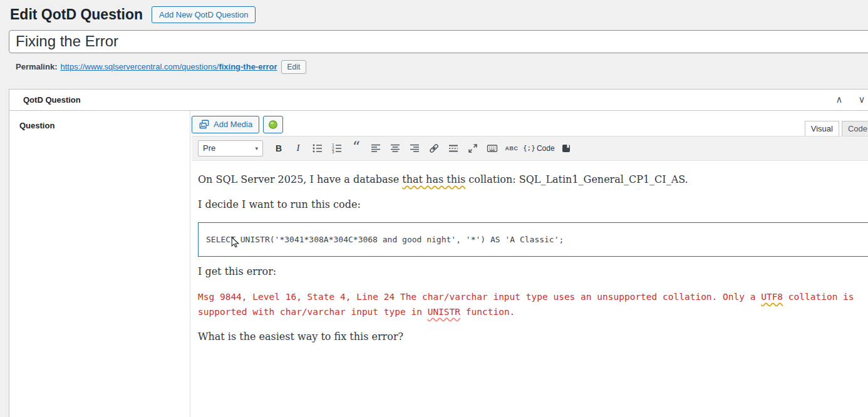  Describe the element at coordinates (512, 148) in the screenshot. I see `abc-icon: ABC` at that location.